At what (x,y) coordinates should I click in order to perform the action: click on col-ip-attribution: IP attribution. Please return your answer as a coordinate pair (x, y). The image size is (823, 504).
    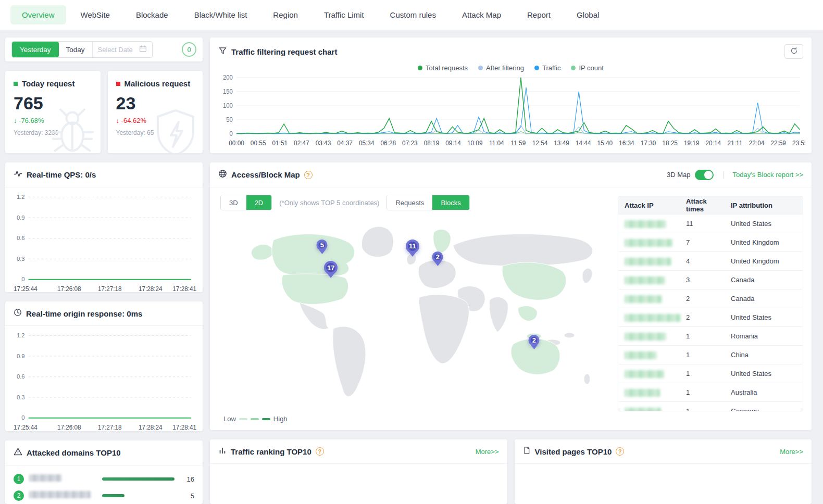
    Looking at the image, I should click on (764, 205).